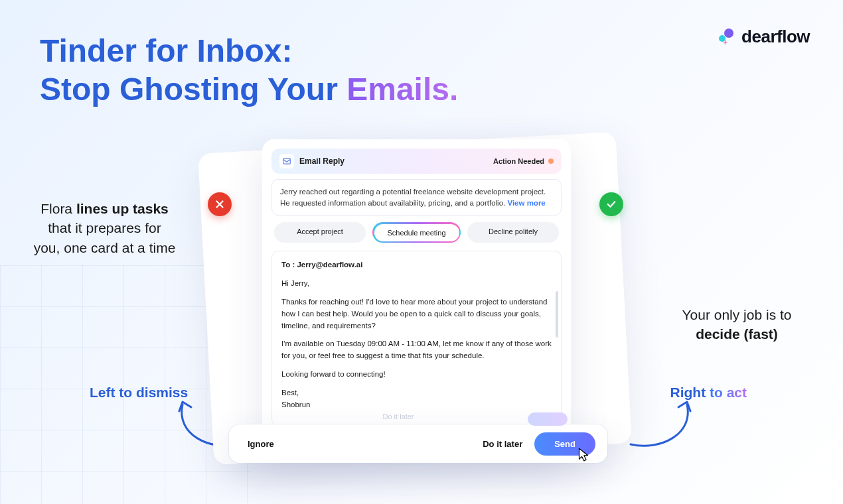 This screenshot has width=843, height=504. What do you see at coordinates (220, 204) in the screenshot?
I see `close-icon` at bounding box center [220, 204].